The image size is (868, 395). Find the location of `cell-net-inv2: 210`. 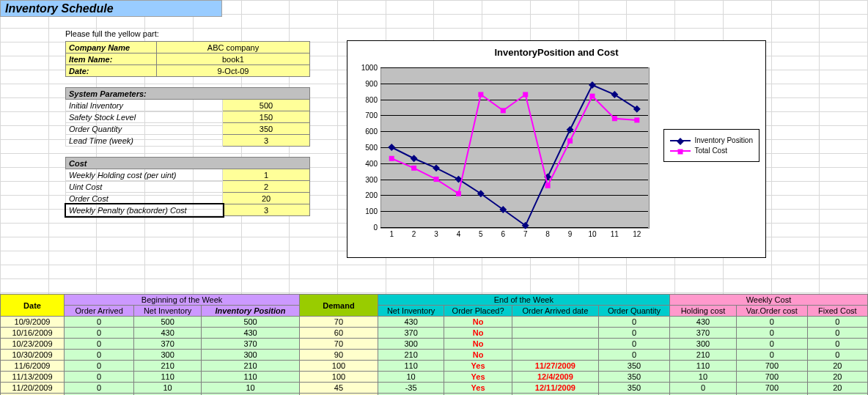

cell-net-inv2: 210 is located at coordinates (411, 355).